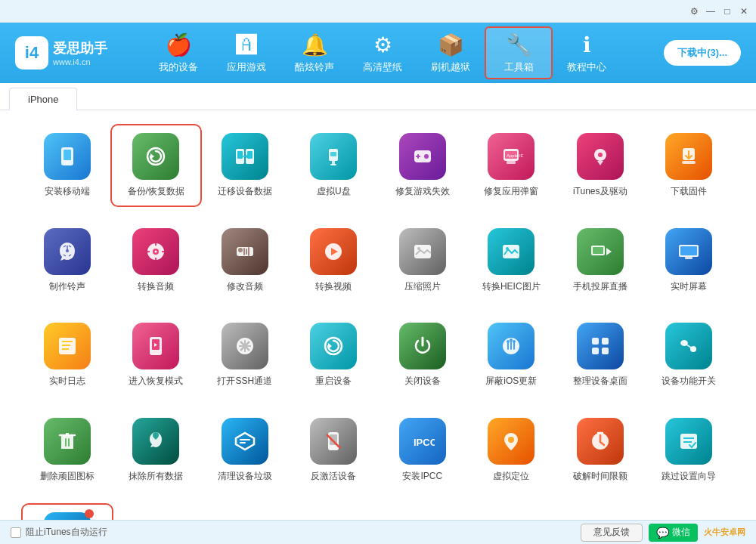 The width and height of the screenshot is (756, 544). What do you see at coordinates (245, 252) in the screenshot?
I see `edit-audio-icon` at bounding box center [245, 252].